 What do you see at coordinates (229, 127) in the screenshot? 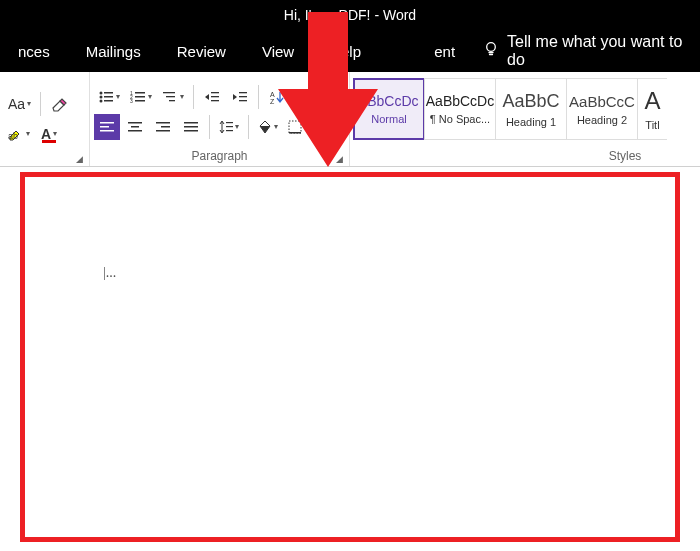
I see `line-spacing-button` at bounding box center [229, 127].